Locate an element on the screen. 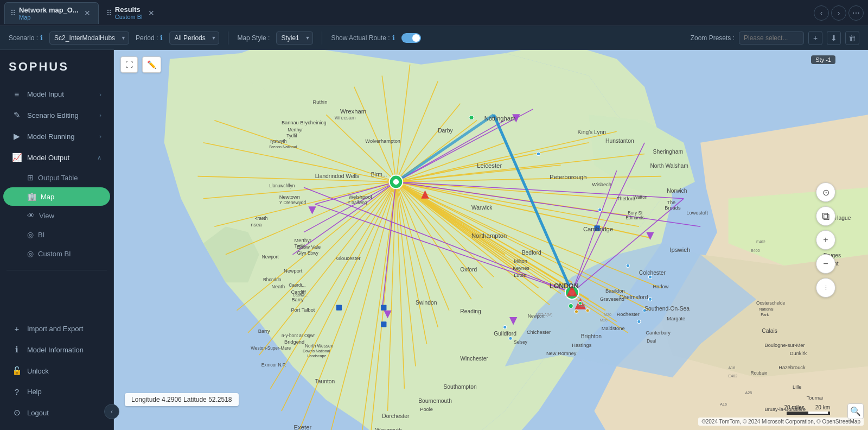 This screenshot has width=868, height=430. unlock-icon: 🔓 is located at coordinates (17, 371).